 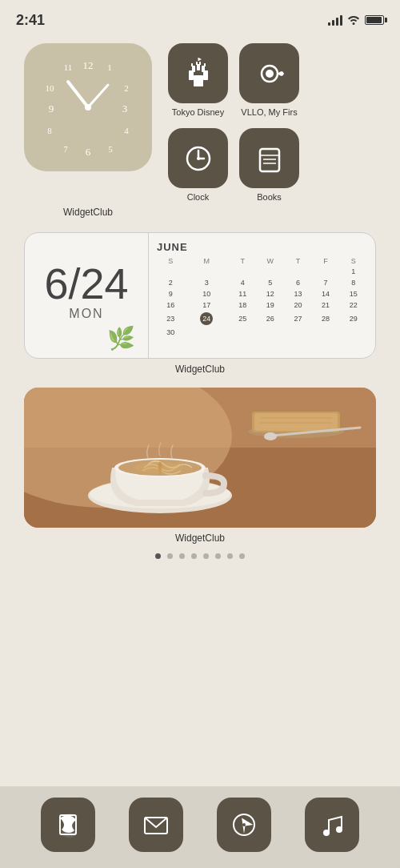 What do you see at coordinates (125, 109) in the screenshot?
I see `svg-text: 3` at bounding box center [125, 109].